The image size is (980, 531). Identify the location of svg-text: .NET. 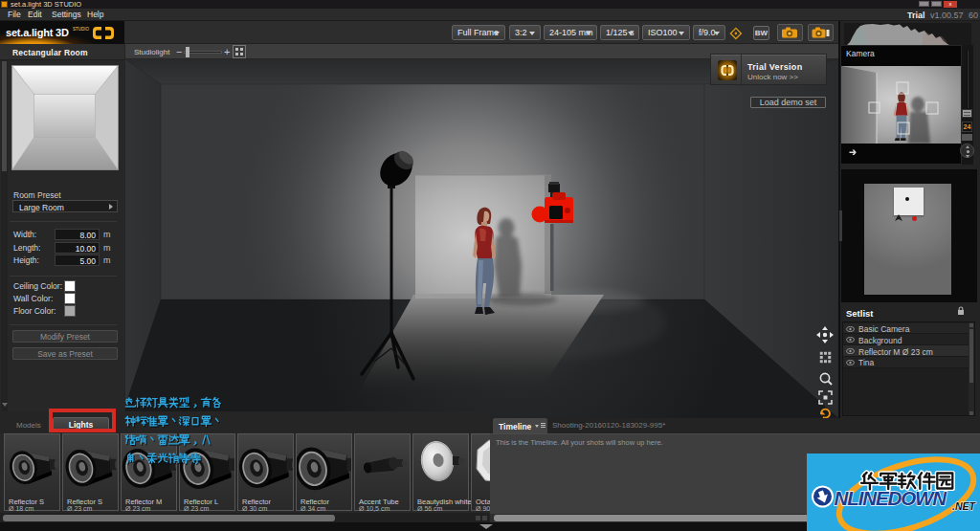
(965, 506).